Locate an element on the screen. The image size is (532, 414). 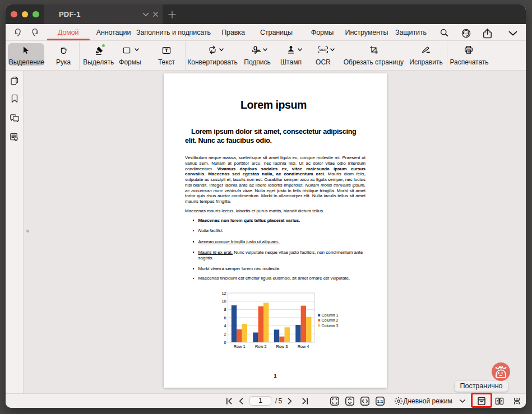
svg-text: Row 4 is located at coordinates (304, 346).